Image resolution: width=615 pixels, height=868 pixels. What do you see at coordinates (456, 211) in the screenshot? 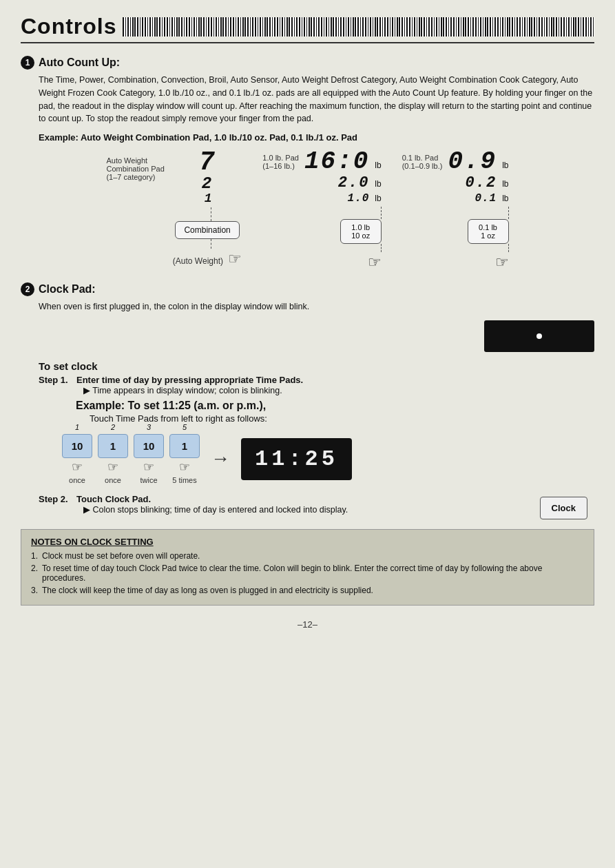
I see `diag-col-3: 0.1 lb. Pad(0.1–0.9 lb.) 0.9 lb 0.2 lb 0…` at bounding box center [456, 211].